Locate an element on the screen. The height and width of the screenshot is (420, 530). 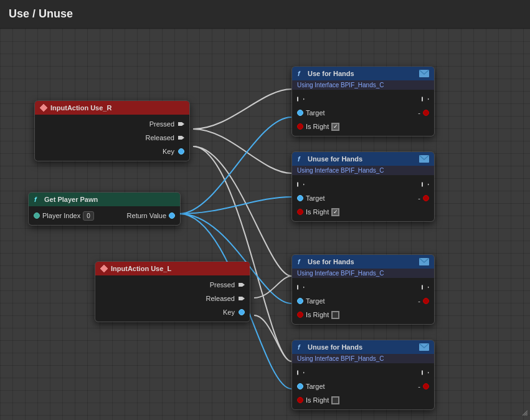
node-title-use-bottom: Use for Hands is located at coordinates (331, 262).